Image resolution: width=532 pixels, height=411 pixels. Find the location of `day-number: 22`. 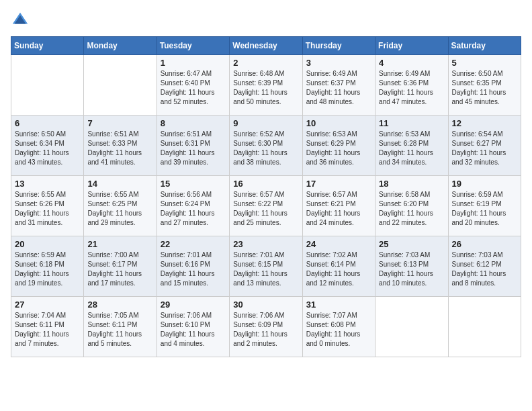

day-number: 22 is located at coordinates (193, 244).